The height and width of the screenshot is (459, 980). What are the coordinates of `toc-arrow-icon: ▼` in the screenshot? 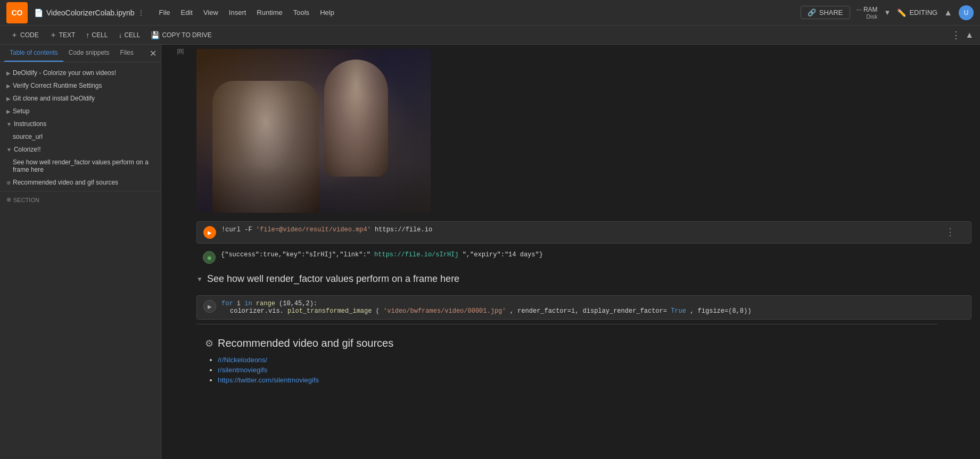 It's located at (9, 150).